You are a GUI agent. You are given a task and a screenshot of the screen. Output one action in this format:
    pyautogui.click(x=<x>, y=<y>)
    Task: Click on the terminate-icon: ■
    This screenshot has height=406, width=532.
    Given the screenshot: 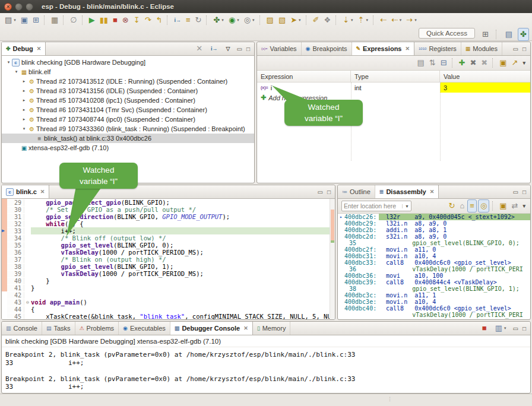 What is the action you would take?
    pyautogui.click(x=115, y=20)
    